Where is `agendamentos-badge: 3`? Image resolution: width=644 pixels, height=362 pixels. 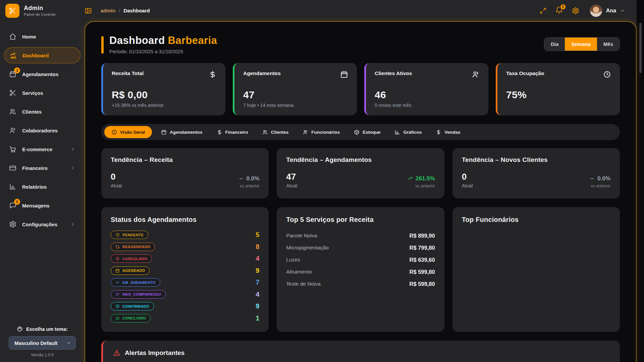 agendamentos-badge: 3 is located at coordinates (17, 70).